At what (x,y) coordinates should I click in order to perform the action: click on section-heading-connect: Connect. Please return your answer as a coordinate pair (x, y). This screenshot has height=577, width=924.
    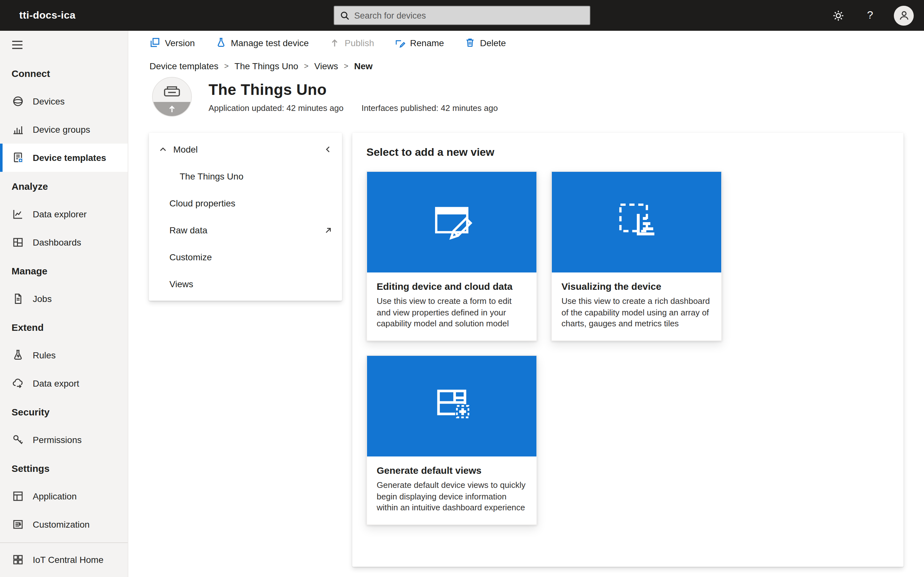
    Looking at the image, I should click on (64, 73).